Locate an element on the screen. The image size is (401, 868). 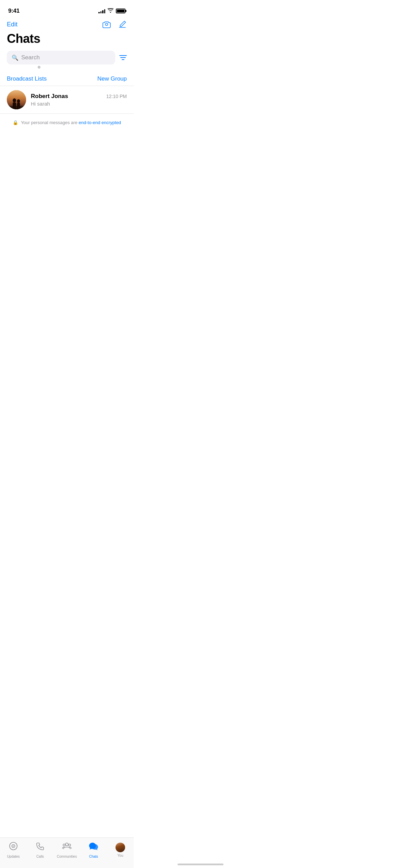
lock-icon: 🔒 is located at coordinates (15, 123).